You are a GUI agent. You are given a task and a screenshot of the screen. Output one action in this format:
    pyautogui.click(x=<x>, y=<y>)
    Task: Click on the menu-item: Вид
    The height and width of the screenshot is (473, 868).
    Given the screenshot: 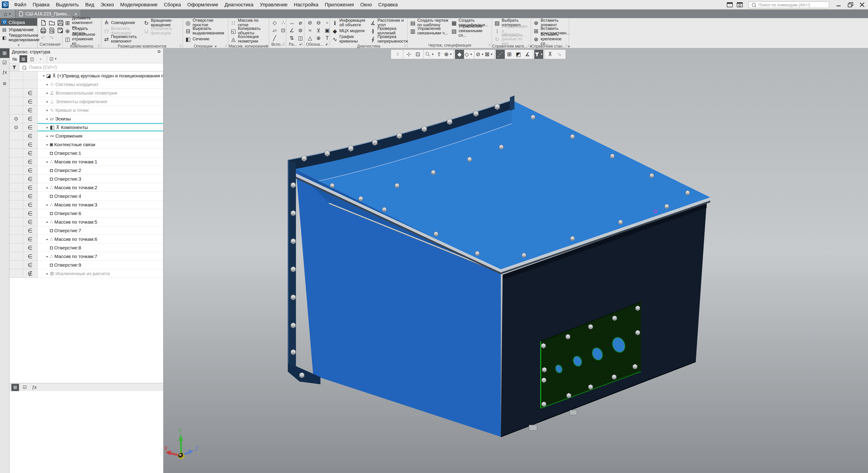 What is the action you would take?
    pyautogui.click(x=90, y=5)
    